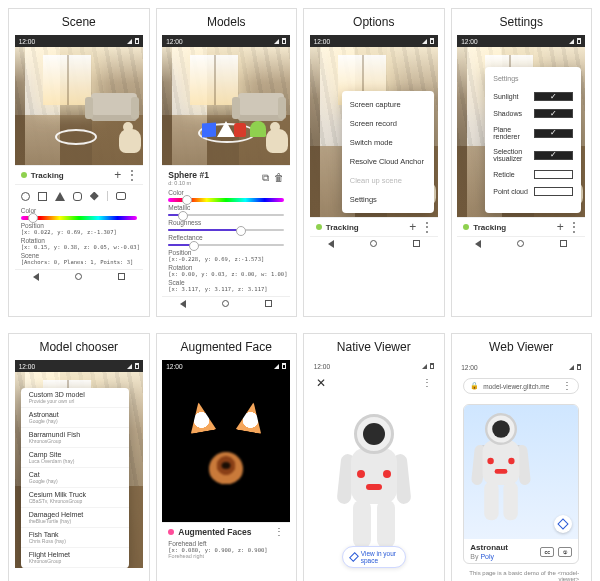  I want to click on phone-chooser: 12:00 Custom 3D modelProvide your own ur…, so click(79, 464).